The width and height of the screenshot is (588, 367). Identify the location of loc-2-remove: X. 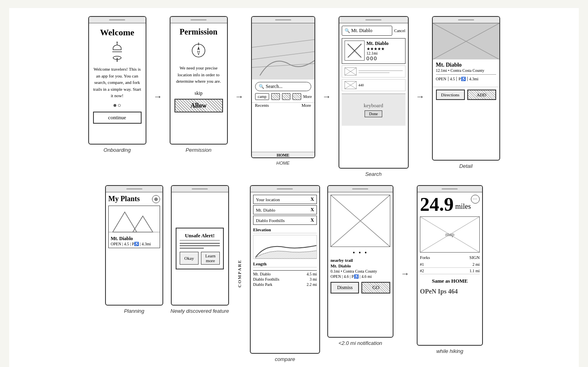
(312, 210).